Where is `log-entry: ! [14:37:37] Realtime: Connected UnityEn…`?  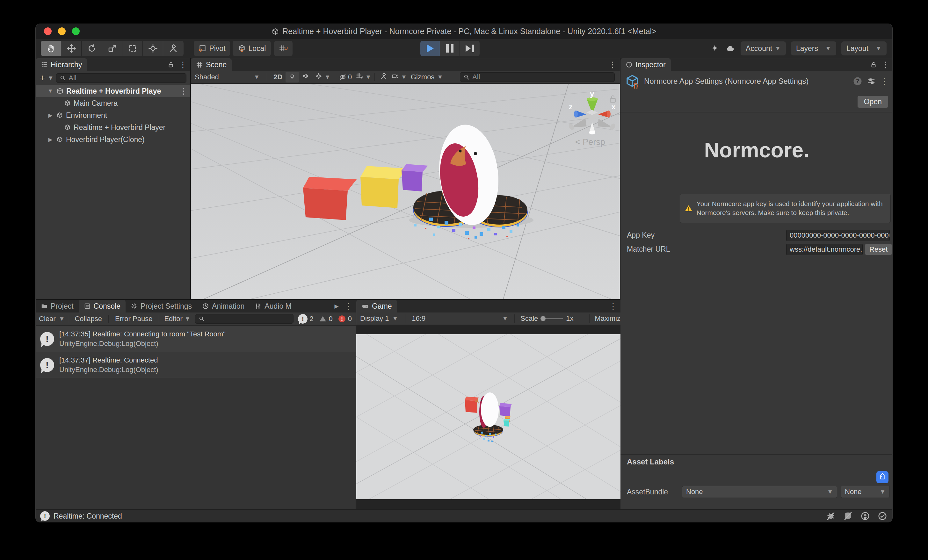 log-entry: ! [14:37:37] Realtime: Connected UnityEn… is located at coordinates (196, 365).